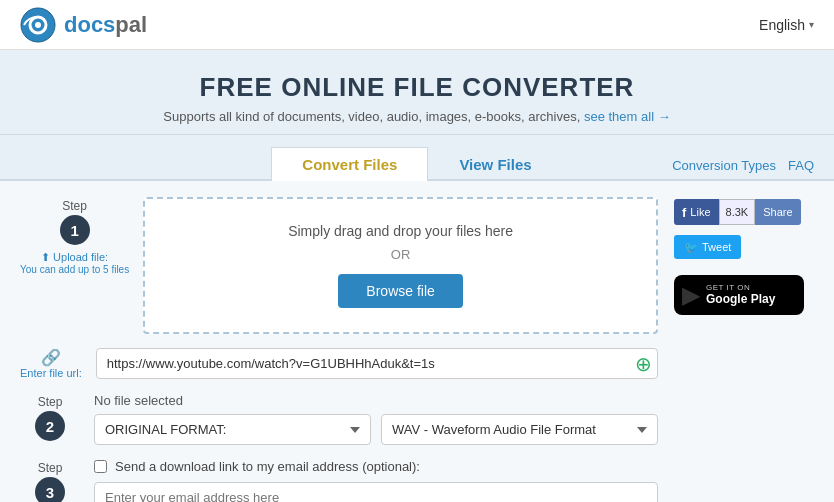 The image size is (834, 502). Describe the element at coordinates (417, 25) in the screenshot. I see `header: docspal English ▾` at that location.